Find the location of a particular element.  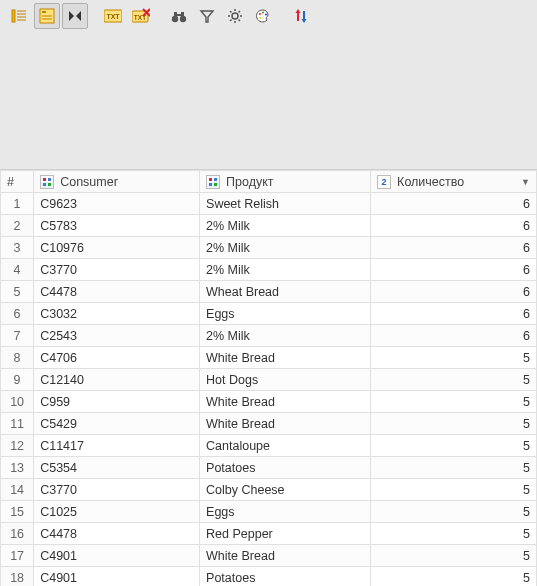

split-view-button is located at coordinates (75, 16).